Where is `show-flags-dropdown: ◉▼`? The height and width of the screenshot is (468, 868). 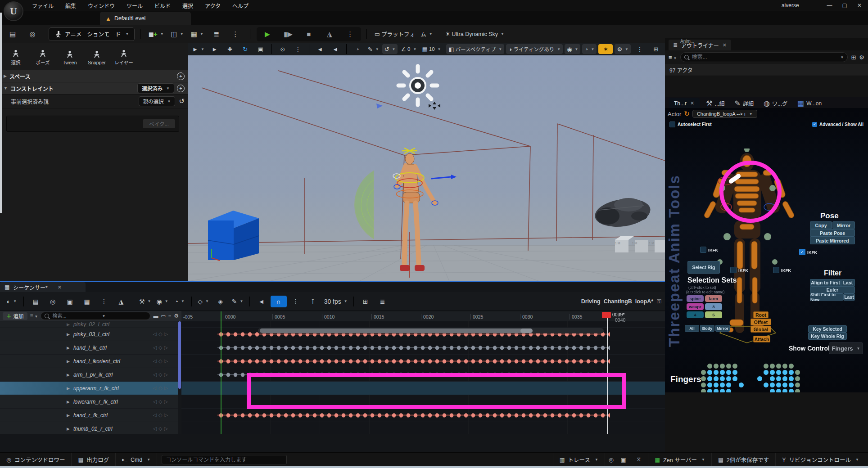 show-flags-dropdown: ◉▼ is located at coordinates (573, 49).